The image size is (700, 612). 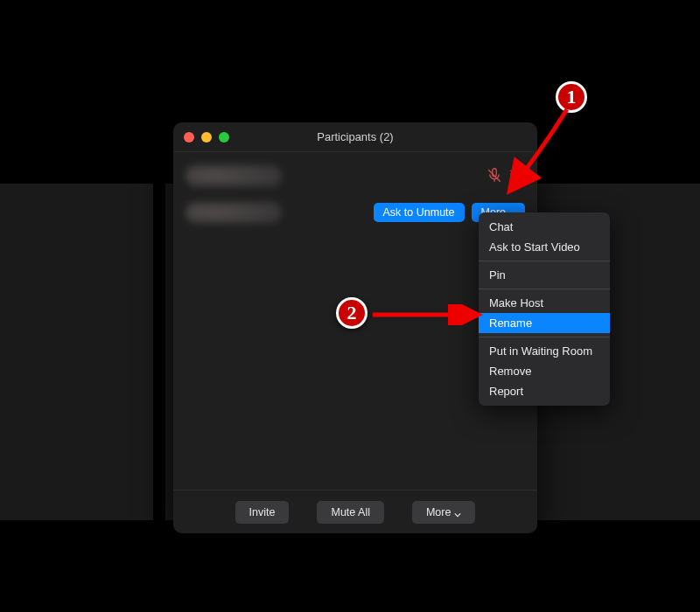 I want to click on ask-to-unmute-button: Ask to Unmute, so click(x=419, y=212).